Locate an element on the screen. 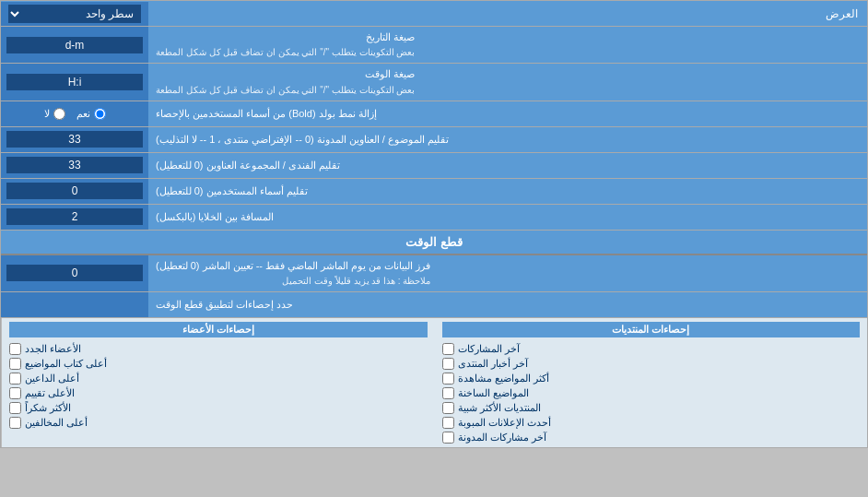  realtime-section-header: قطع الوقت is located at coordinates (434, 243).